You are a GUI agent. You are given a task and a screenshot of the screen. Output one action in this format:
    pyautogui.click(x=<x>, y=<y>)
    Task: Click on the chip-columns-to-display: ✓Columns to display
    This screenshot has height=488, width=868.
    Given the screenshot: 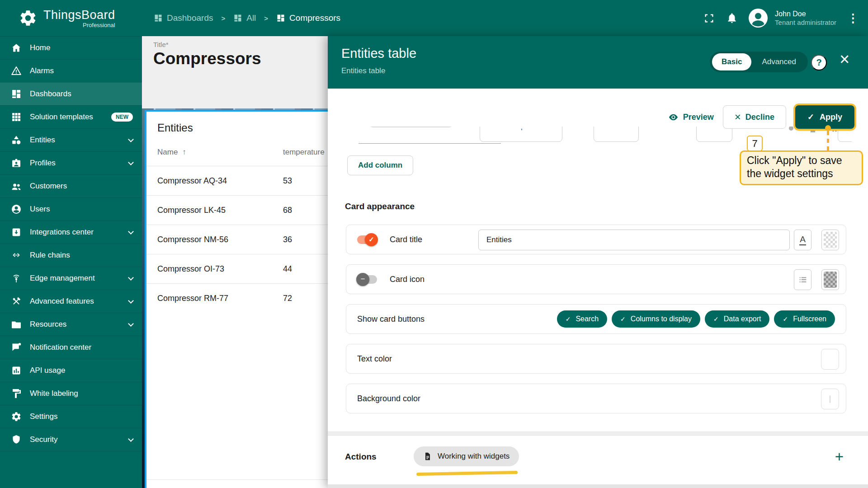 What is the action you would take?
    pyautogui.click(x=656, y=319)
    